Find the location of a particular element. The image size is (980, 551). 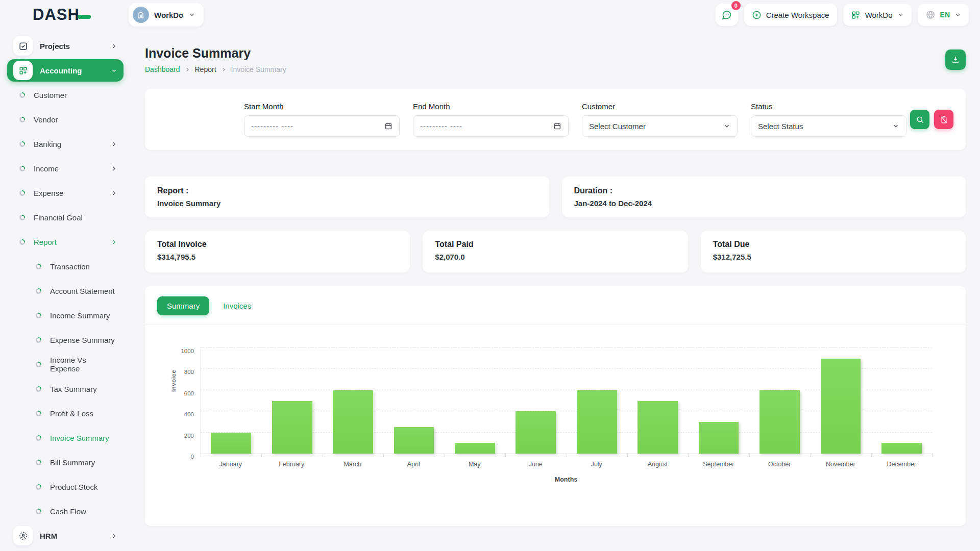

tab-summary: Summary is located at coordinates (183, 306).